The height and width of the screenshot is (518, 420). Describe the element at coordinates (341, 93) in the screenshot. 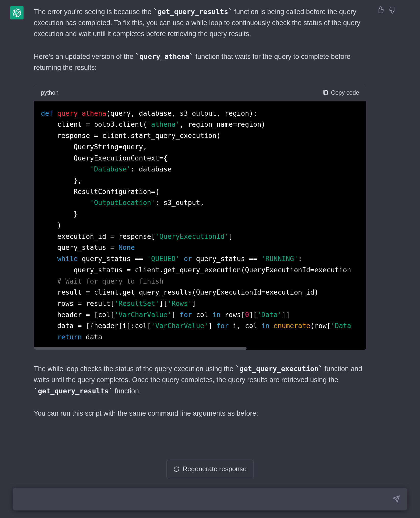

I see `copy-code-button: Copy code` at that location.